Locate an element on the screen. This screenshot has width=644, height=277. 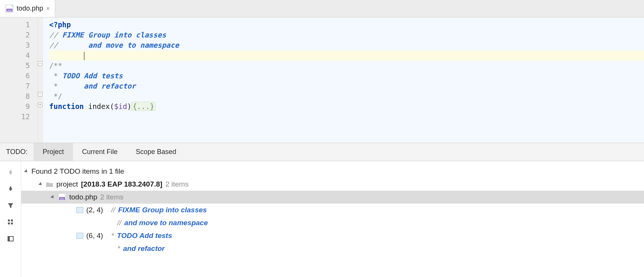
todo-item-row: (1, 2) // FIXME Group into classes is located at coordinates (333, 210).